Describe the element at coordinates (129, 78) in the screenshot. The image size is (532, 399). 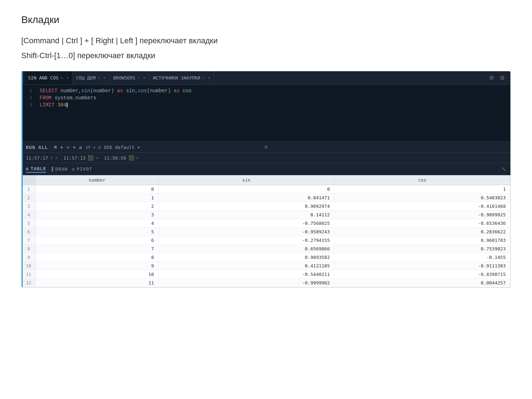
I see `tab-browsers: BROWSERS ✎ ×` at that location.